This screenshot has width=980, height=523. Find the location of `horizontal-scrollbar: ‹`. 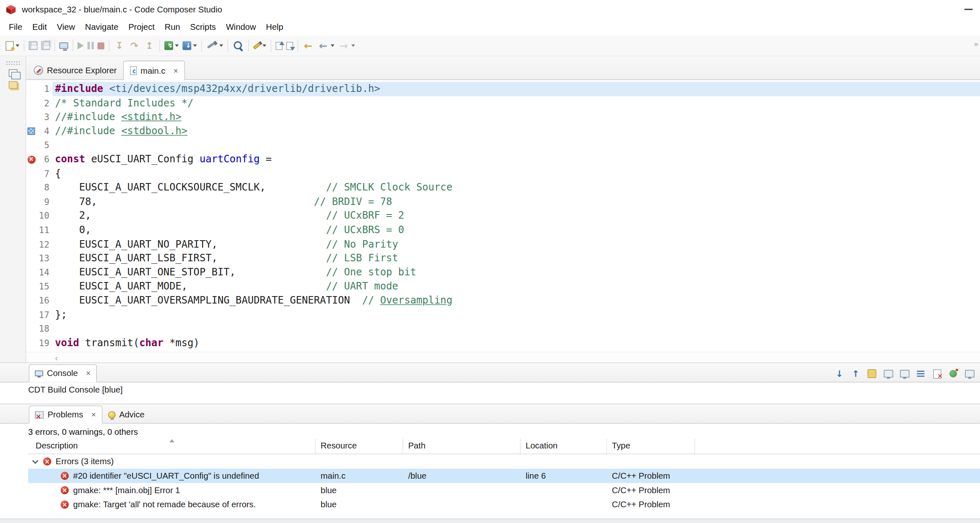

horizontal-scrollbar: ‹ is located at coordinates (503, 357).